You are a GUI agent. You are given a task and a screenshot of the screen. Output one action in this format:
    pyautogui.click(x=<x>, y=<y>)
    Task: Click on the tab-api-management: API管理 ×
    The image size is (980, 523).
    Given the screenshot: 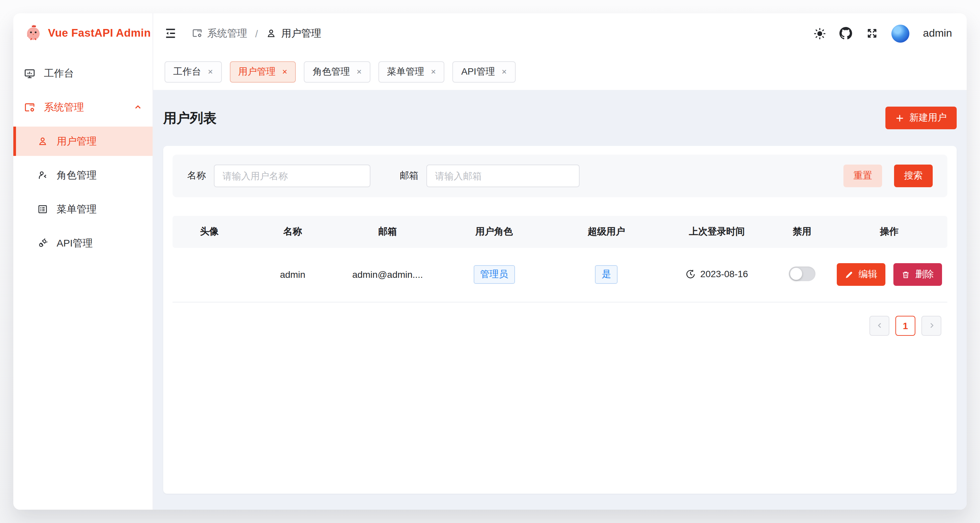 What is the action you would take?
    pyautogui.click(x=484, y=72)
    